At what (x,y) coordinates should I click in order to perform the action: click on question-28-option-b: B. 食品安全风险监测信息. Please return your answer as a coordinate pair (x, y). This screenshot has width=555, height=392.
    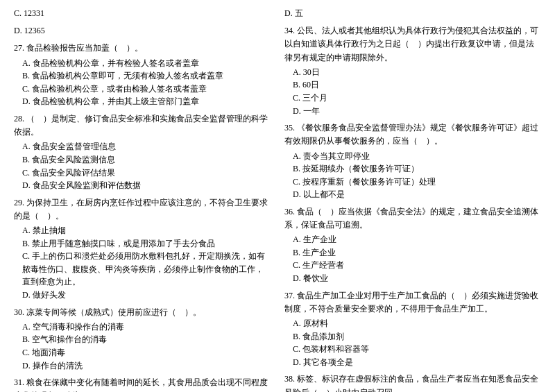
    Looking at the image, I should click on (142, 160).